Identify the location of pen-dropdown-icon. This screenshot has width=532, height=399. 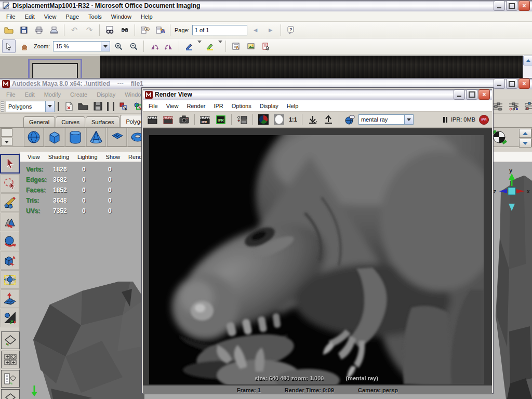
(200, 46).